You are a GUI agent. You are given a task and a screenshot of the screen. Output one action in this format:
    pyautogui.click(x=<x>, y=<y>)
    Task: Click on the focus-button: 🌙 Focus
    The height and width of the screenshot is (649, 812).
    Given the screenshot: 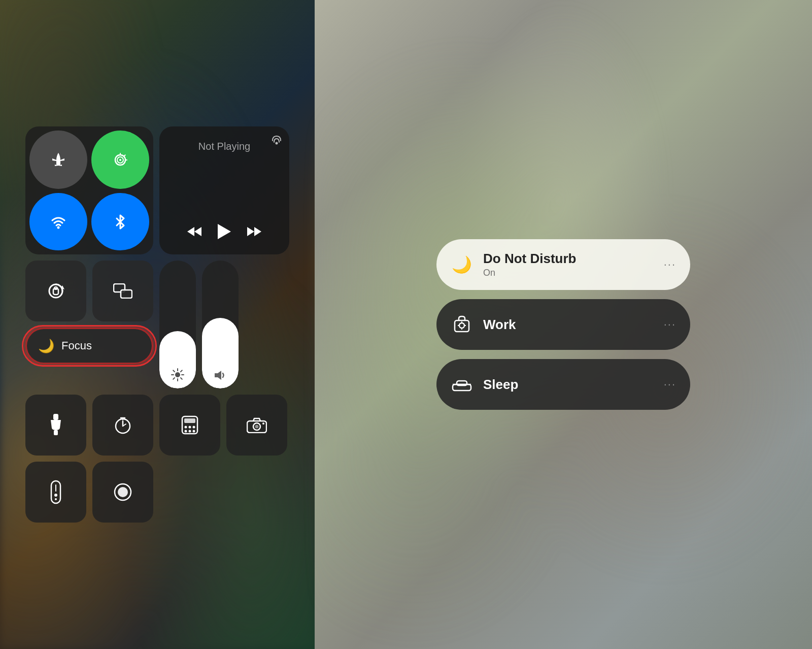 What is the action you would take?
    pyautogui.click(x=89, y=346)
    